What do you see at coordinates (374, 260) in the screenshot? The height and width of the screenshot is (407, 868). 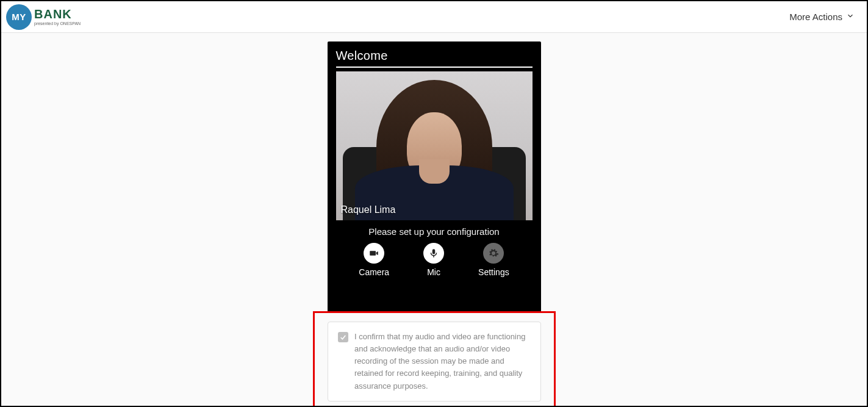 I see `camera-toggle: Camera` at bounding box center [374, 260].